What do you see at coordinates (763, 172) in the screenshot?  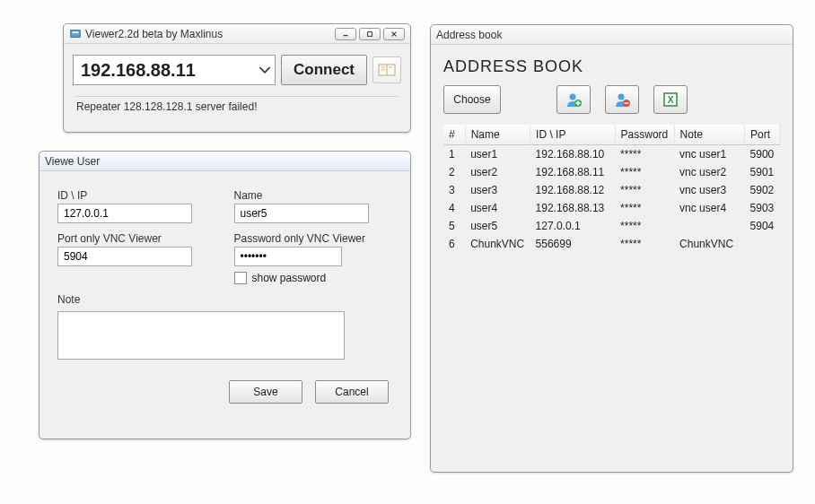 I see `cell-port: 5901` at bounding box center [763, 172].